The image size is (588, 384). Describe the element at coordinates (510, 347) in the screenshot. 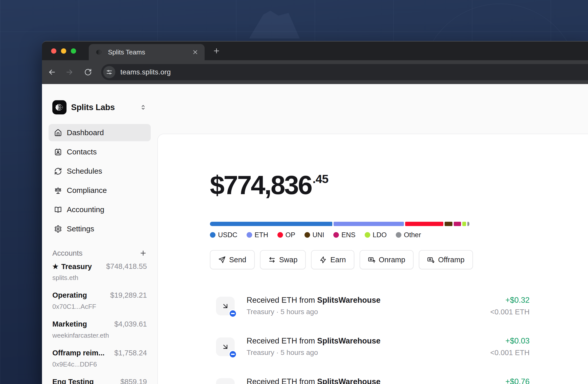

I see `transaction-amounts: +$0.03<0.001 ETH` at that location.